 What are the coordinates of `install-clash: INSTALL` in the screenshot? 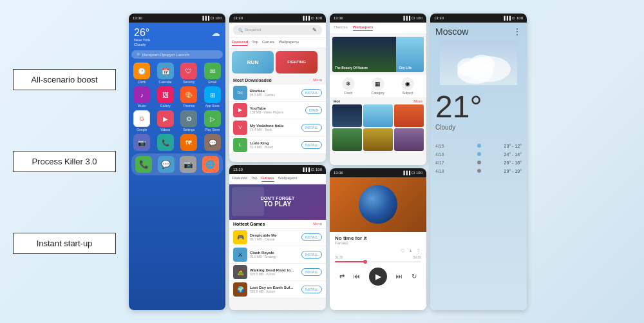 It's located at (312, 255).